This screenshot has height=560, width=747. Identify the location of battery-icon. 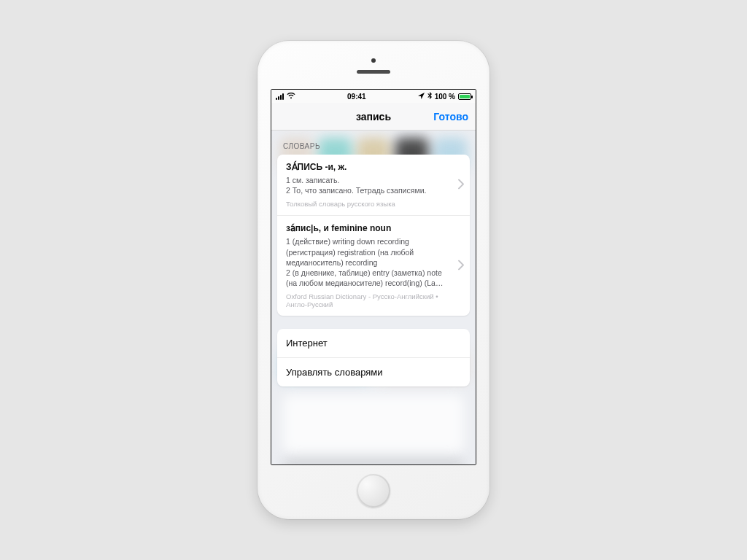
(465, 96).